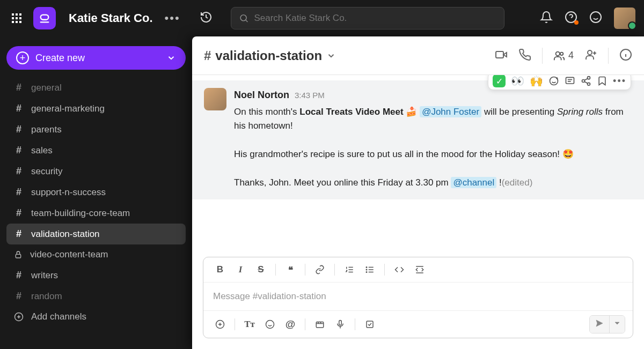  Describe the element at coordinates (571, 18) in the screenshot. I see `help-icon` at that location.